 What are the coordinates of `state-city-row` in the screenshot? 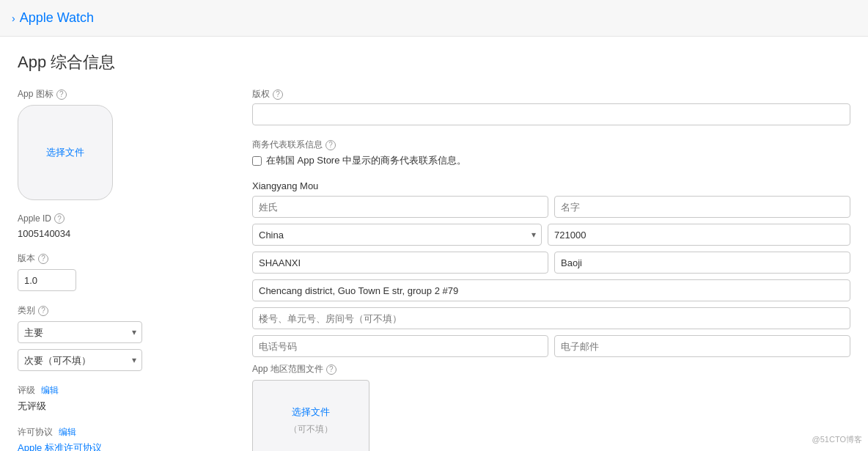 It's located at (551, 263).